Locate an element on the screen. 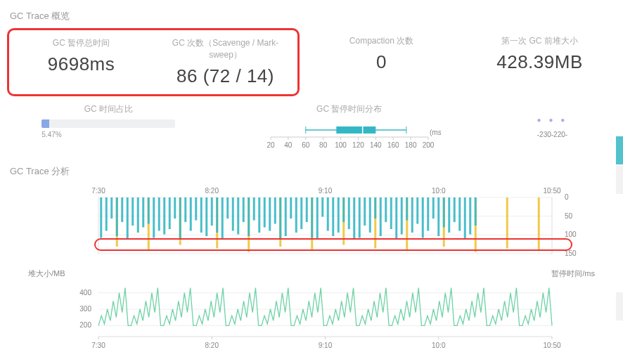 The image size is (623, 364). svg-text: 140 is located at coordinates (375, 145).